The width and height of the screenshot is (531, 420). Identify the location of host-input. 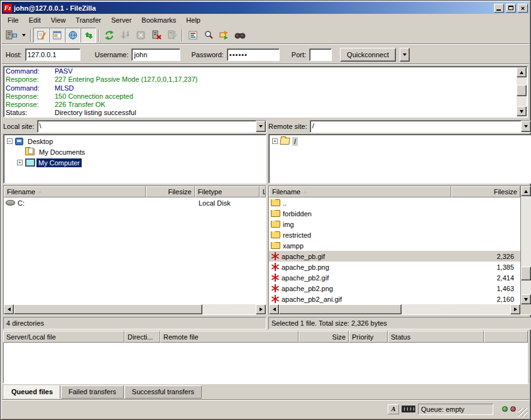
(53, 55).